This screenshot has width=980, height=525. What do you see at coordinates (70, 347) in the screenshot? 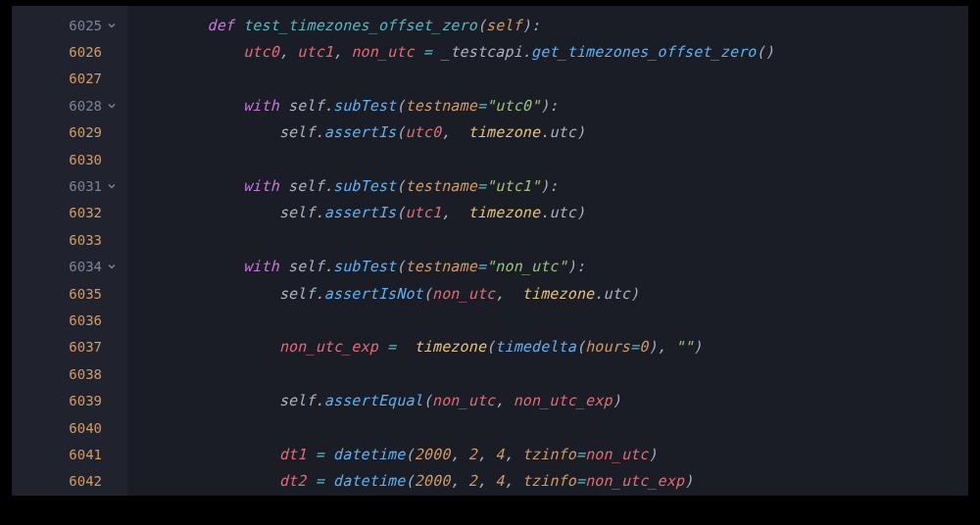
I see `gutter-line: 6037` at bounding box center [70, 347].